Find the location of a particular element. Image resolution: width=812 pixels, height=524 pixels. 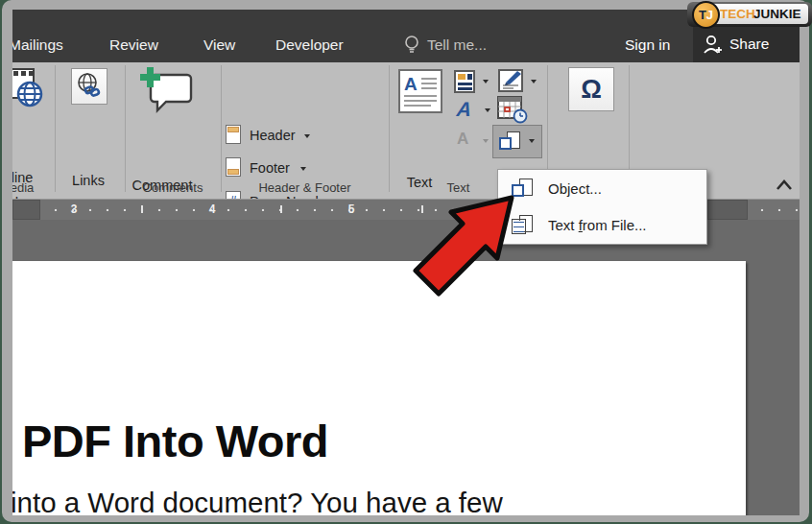

red-callout-arrow is located at coordinates (470, 248).